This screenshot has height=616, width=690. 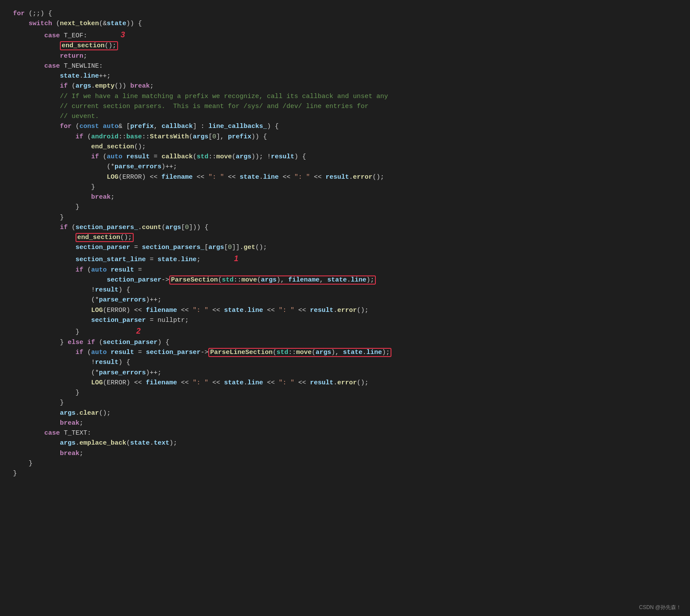 I want to click on line-parseerrors: (*parse_errors)++;, so click(x=345, y=300).